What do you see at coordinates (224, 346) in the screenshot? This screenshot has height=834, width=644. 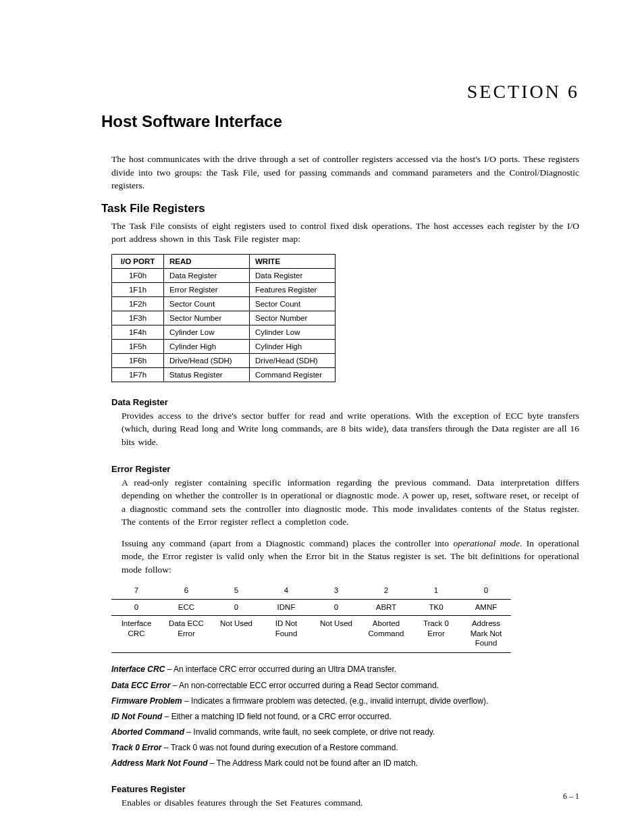 I see `table-row: 1F5hCylinder HighCylinder High` at bounding box center [224, 346].